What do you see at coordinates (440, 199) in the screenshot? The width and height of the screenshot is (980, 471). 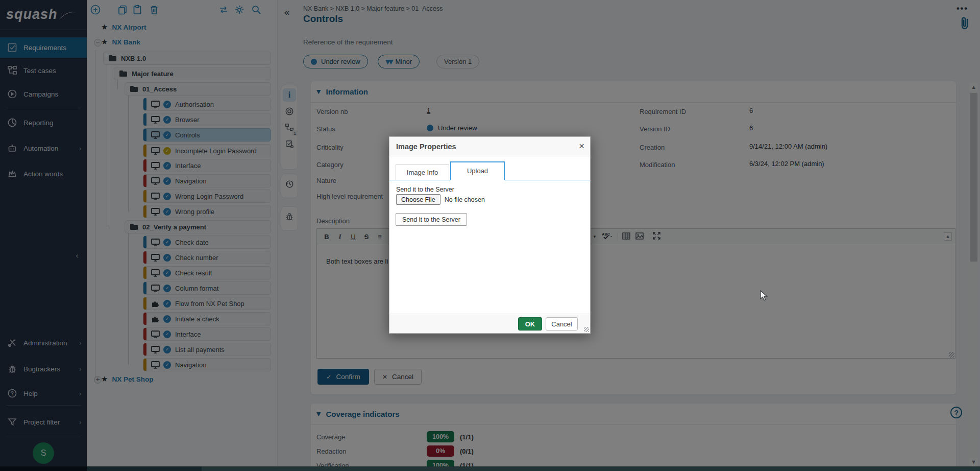 I see `file-input-row: Choose File No file chosen` at bounding box center [440, 199].